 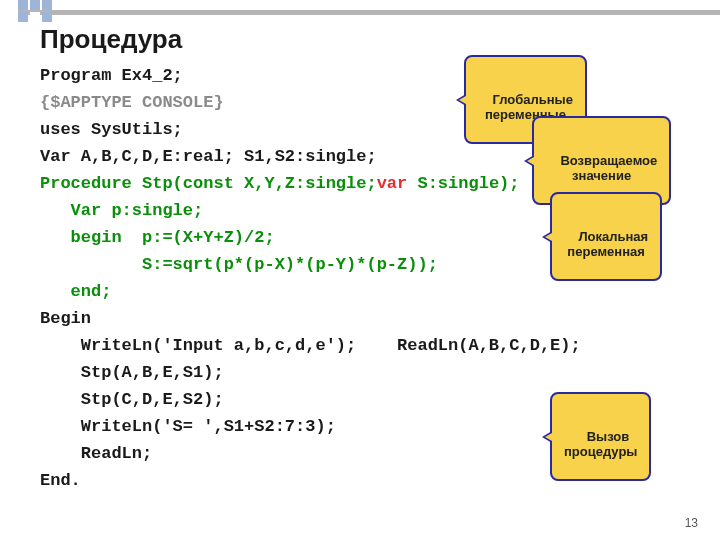 What do you see at coordinates (310, 480) in the screenshot?
I see `code-line: End.` at bounding box center [310, 480].